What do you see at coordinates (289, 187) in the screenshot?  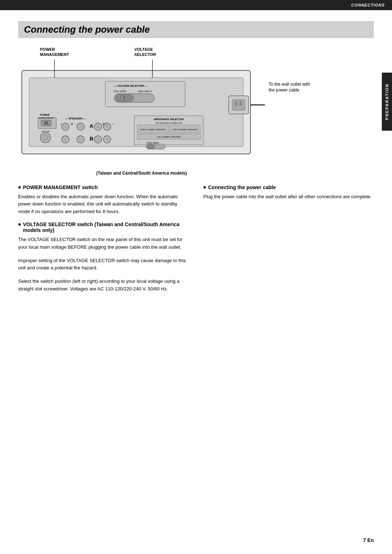 I see `connecting-cable-heading: Connecting the power cable` at bounding box center [289, 187].